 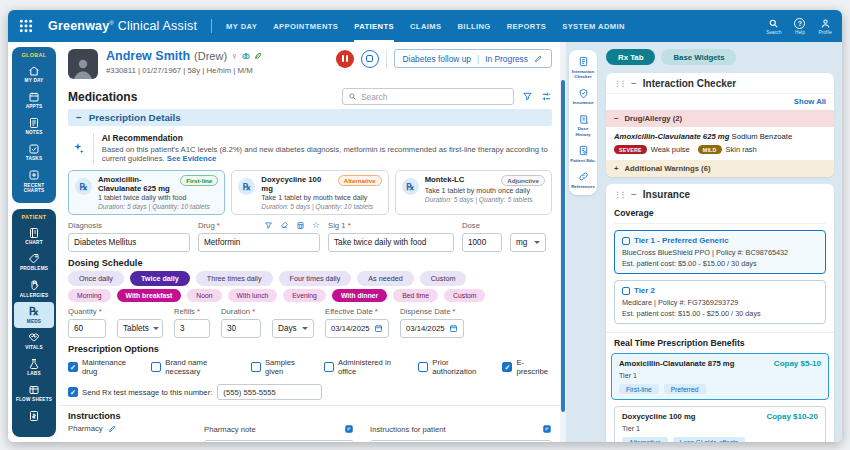 What do you see at coordinates (34, 262) in the screenshot?
I see `sidebar-item-problems: PROBLEMS` at bounding box center [34, 262].